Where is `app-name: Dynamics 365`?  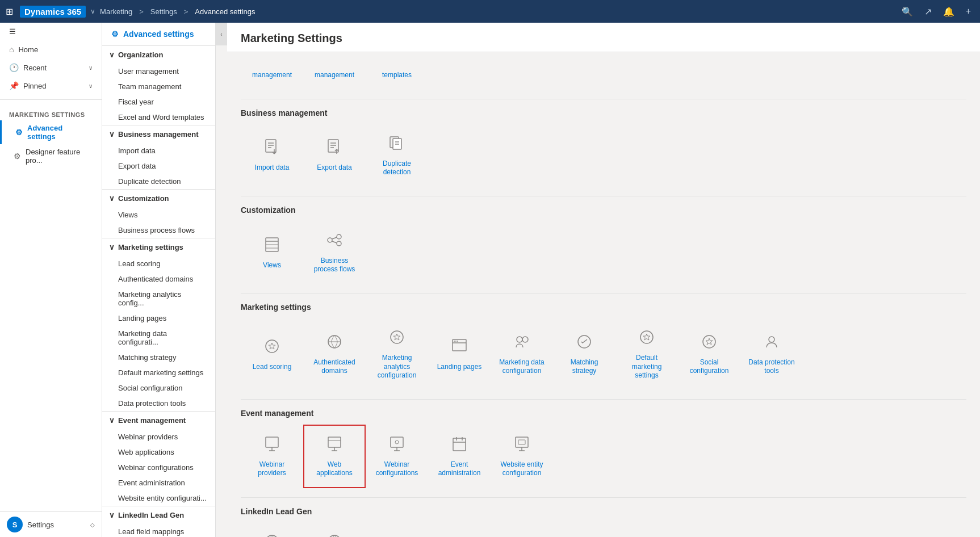
app-name: Dynamics 365 is located at coordinates (53, 11).